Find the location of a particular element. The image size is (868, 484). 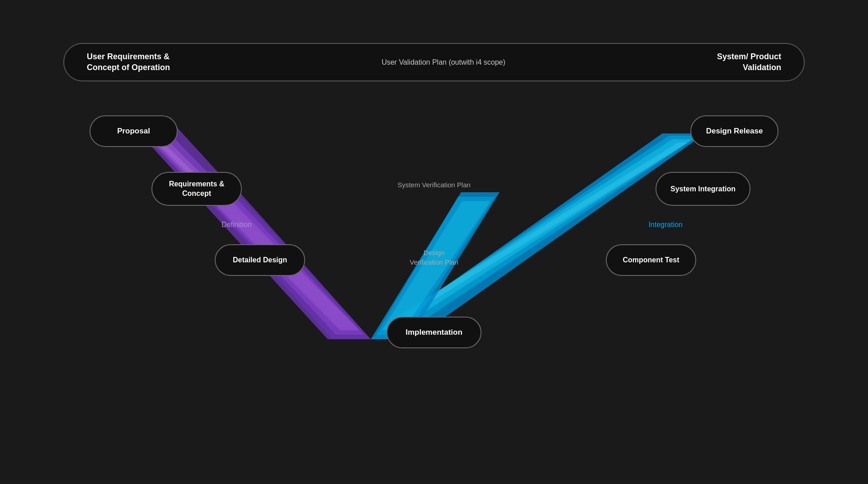

component-test-node: Component Test is located at coordinates (651, 260).